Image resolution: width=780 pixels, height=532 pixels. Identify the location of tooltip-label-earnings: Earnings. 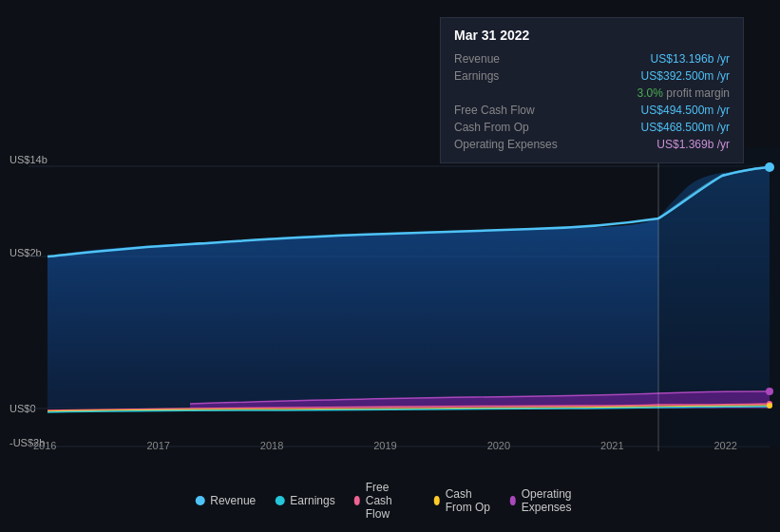
(511, 76).